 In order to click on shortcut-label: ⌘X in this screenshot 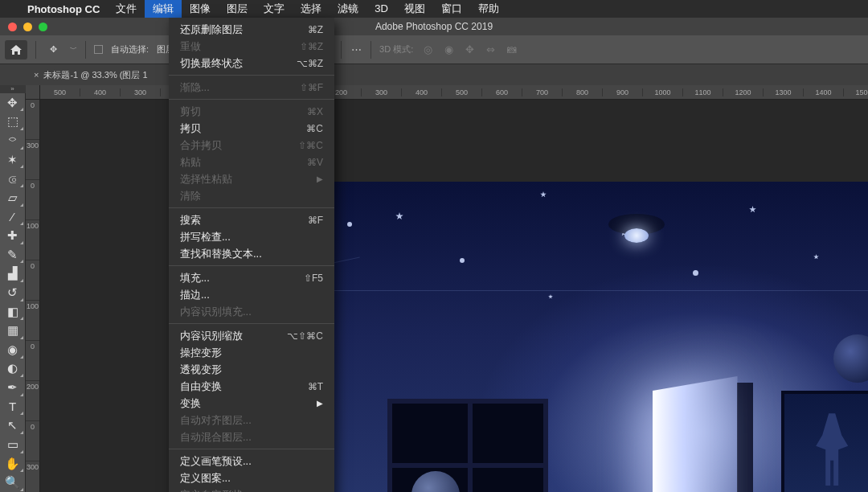, I will do `click(315, 112)`.